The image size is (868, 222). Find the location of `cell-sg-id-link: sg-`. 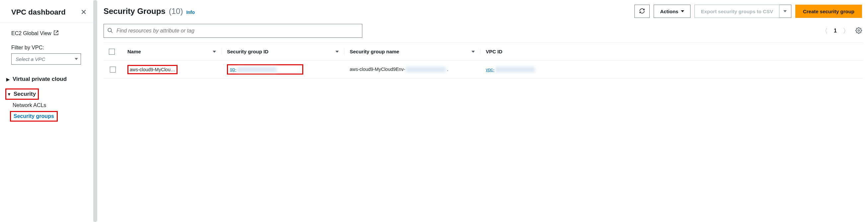

cell-sg-id-link: sg- is located at coordinates (233, 69).